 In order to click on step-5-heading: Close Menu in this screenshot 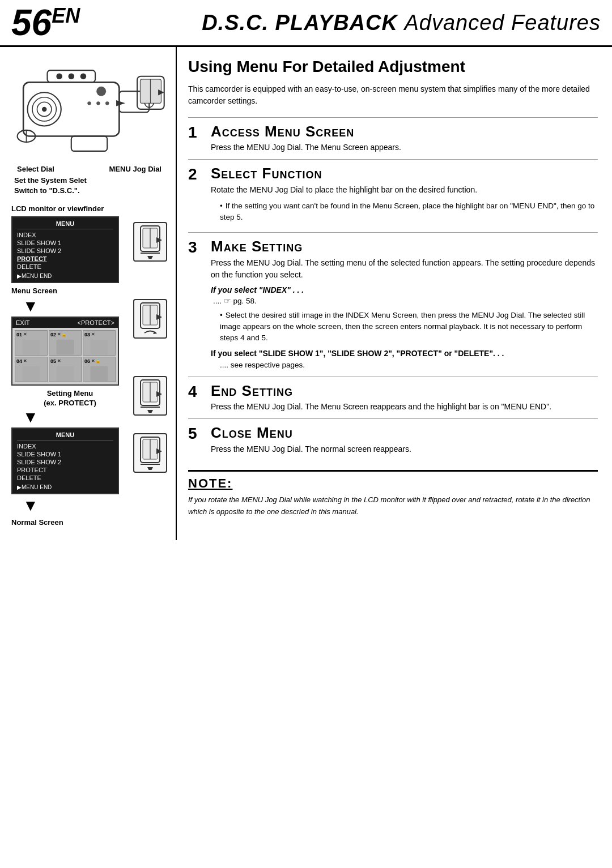, I will do `click(405, 433)`.